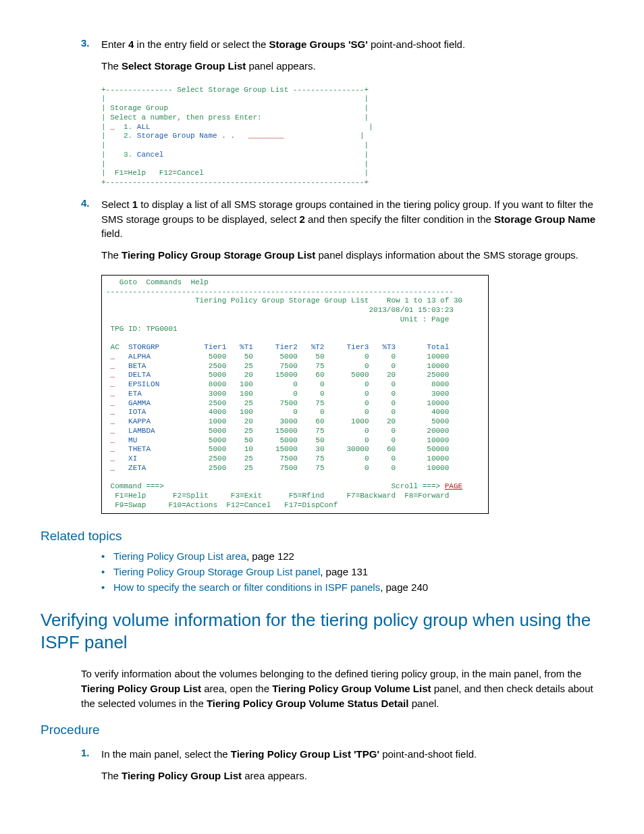 This screenshot has height=834, width=644. I want to click on link: Tiering Policy Group Storage Group List …, so click(217, 571).